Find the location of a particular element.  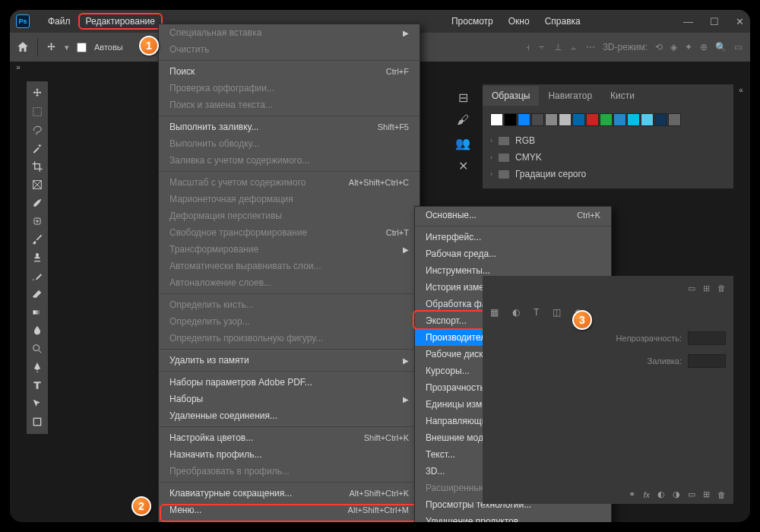

menu-item: Поиск и замена текста... is located at coordinates (289, 105).